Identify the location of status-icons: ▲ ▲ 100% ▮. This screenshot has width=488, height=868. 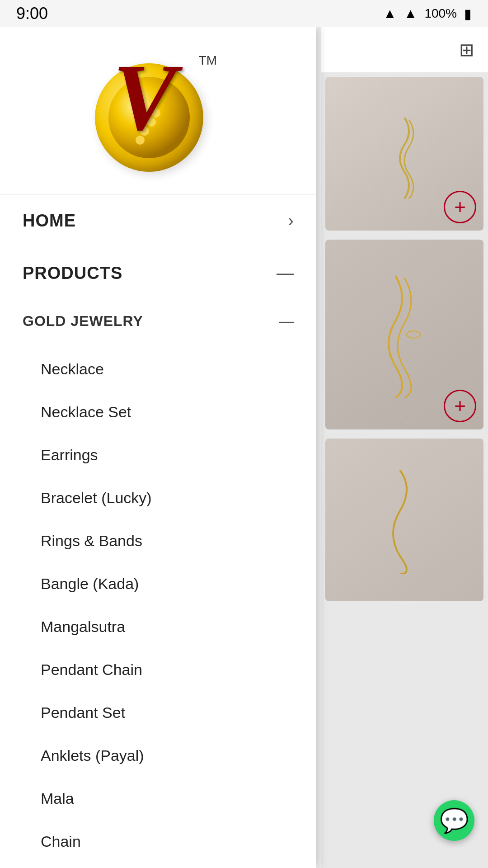
(427, 14).